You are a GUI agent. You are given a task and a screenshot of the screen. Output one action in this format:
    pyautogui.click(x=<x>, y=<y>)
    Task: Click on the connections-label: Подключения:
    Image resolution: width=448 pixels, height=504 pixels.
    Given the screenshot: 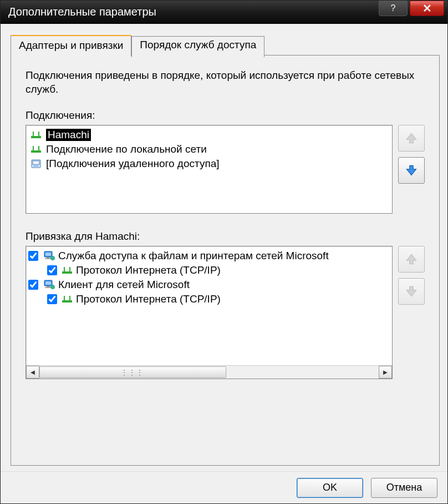 What is the action you would take?
    pyautogui.click(x=225, y=115)
    